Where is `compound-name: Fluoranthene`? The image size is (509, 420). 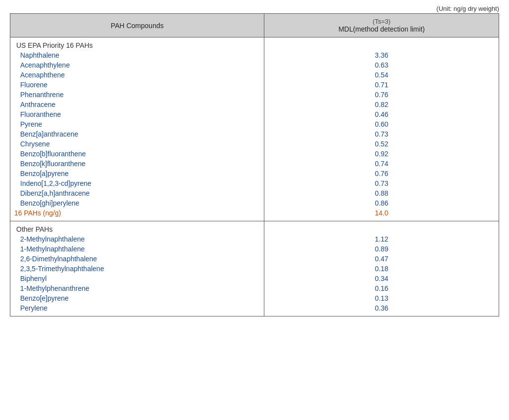
compound-name: Fluoranthene is located at coordinates (137, 114).